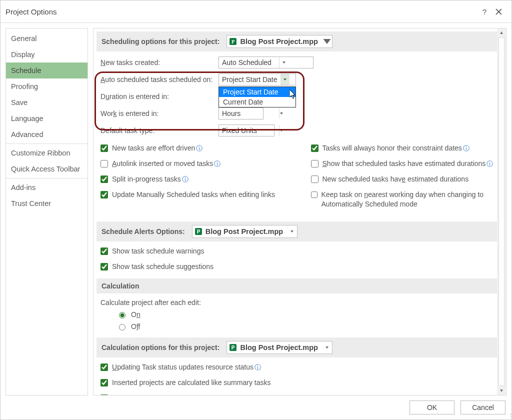  Describe the element at coordinates (502, 390) in the screenshot. I see `scroll-down-icon` at that location.